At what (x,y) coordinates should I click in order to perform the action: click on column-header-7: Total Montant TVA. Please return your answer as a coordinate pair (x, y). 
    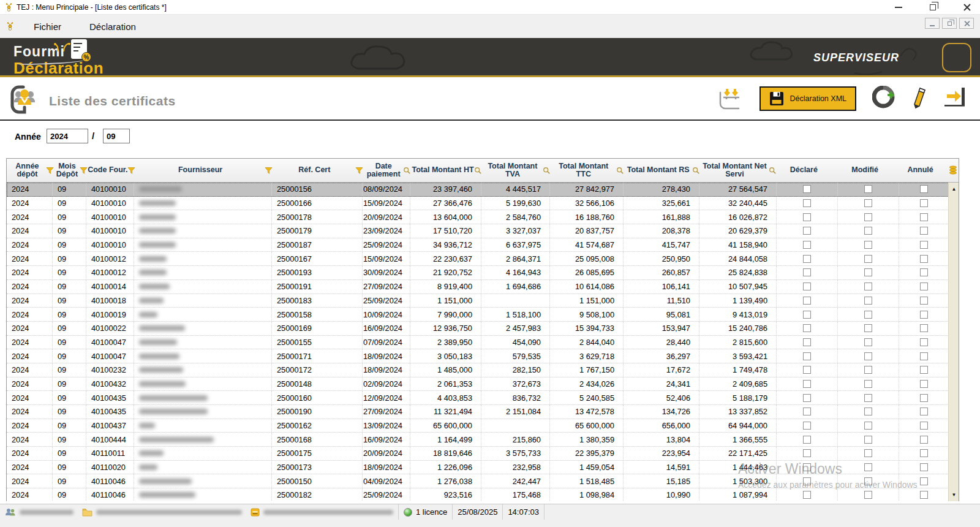
    Looking at the image, I should click on (515, 170).